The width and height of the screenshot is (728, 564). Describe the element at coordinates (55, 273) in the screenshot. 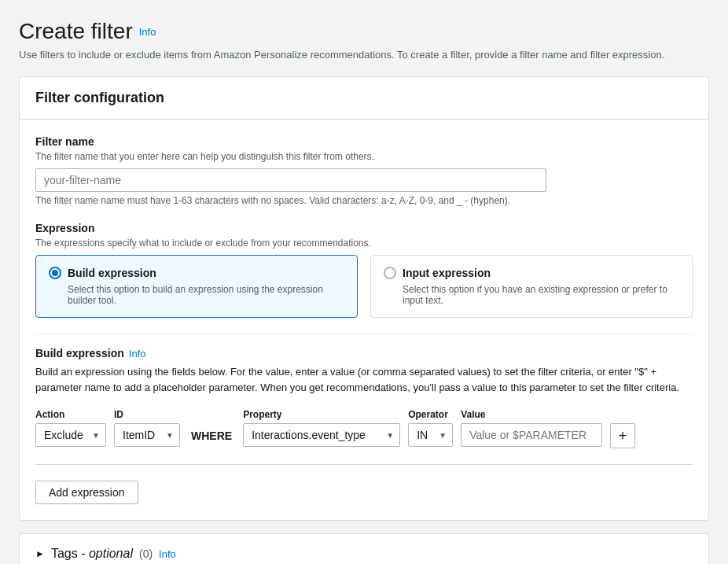

I see `build-radio` at that location.